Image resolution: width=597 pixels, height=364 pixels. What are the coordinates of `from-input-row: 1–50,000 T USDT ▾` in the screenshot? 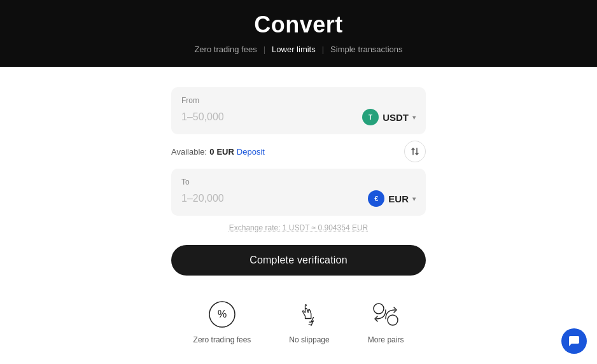 It's located at (298, 117).